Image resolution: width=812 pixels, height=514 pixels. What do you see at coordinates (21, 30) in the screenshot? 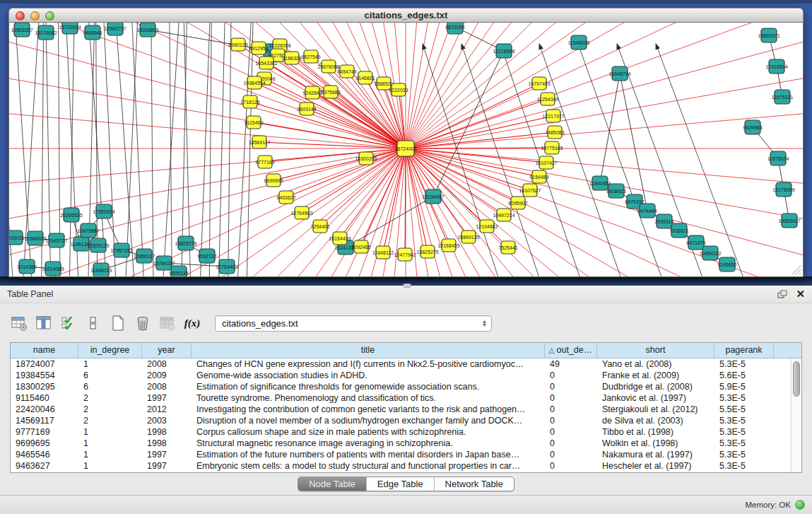
I see `graph-node-10553257: 10553257` at bounding box center [21, 30].